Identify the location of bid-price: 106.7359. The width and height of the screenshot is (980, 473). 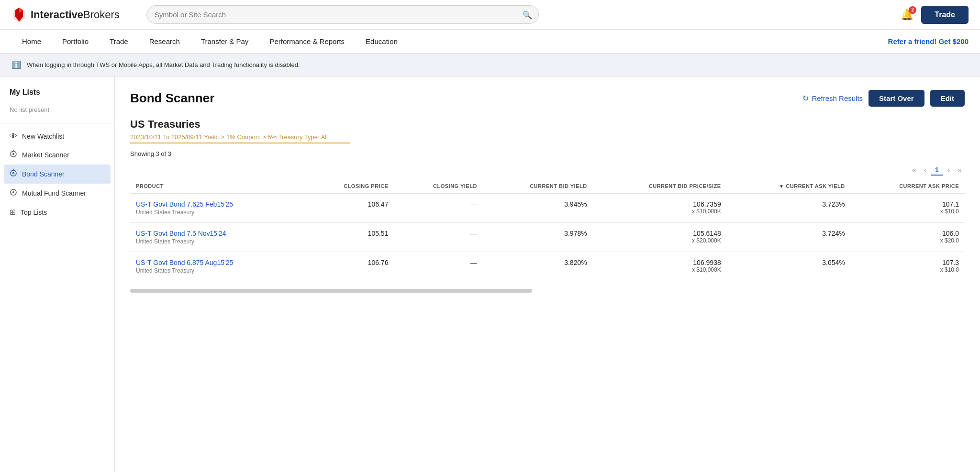
(660, 204).